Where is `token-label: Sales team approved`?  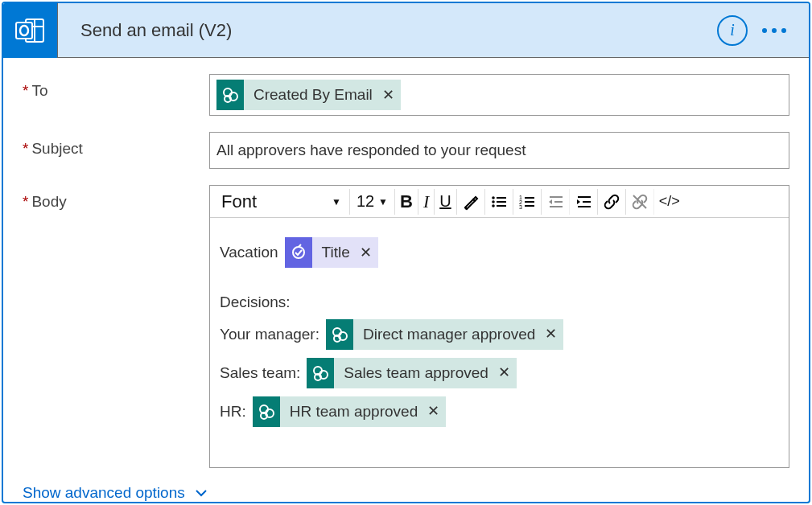
token-label: Sales team approved is located at coordinates (416, 373).